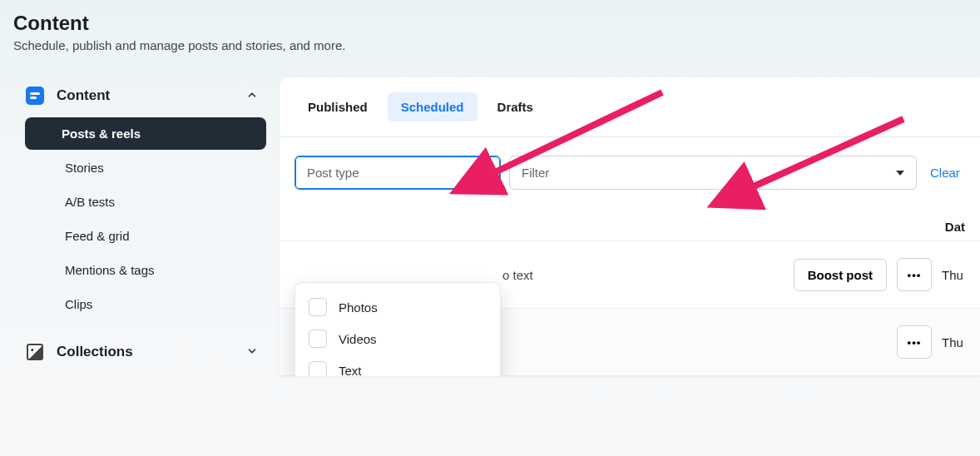 The height and width of the screenshot is (456, 980). I want to click on filter-label: Filter, so click(536, 173).